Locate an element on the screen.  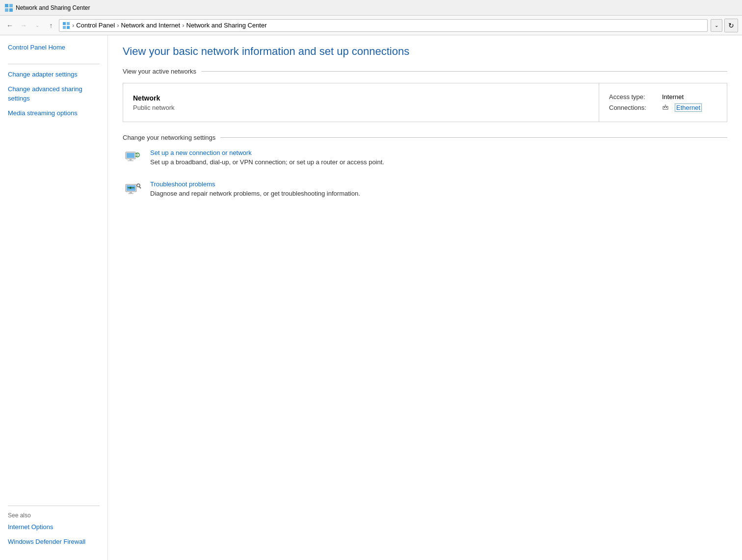
troubleshoot-text: Troubleshoot problems Diagnose and repai… is located at coordinates (439, 189).